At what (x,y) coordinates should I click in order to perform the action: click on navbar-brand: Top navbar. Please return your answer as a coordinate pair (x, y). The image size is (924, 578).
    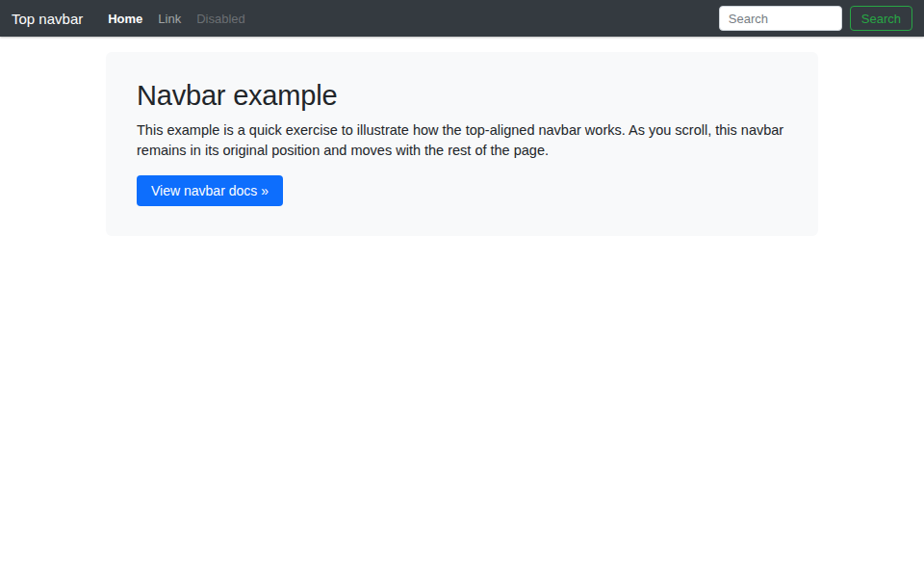
    Looking at the image, I should click on (47, 19).